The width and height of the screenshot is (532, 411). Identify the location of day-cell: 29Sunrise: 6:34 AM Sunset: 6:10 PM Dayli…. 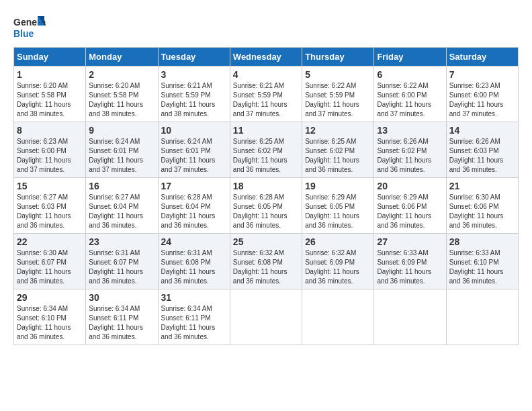
(50, 317).